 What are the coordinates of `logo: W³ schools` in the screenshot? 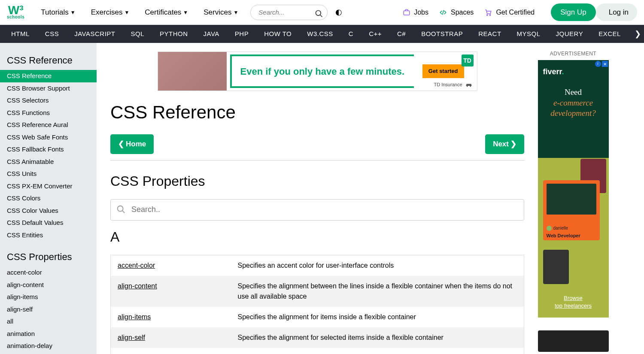 It's located at (15, 12).